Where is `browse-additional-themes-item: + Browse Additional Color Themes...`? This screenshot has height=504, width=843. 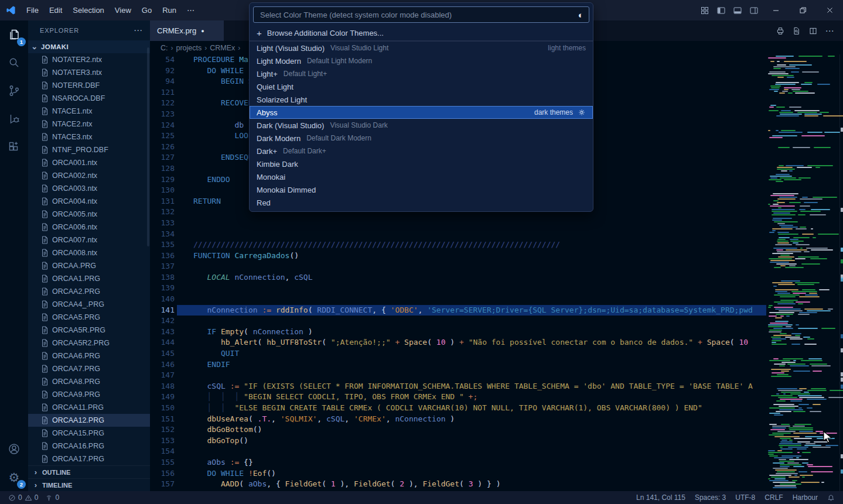 browse-additional-themes-item: + Browse Additional Color Themes... is located at coordinates (421, 33).